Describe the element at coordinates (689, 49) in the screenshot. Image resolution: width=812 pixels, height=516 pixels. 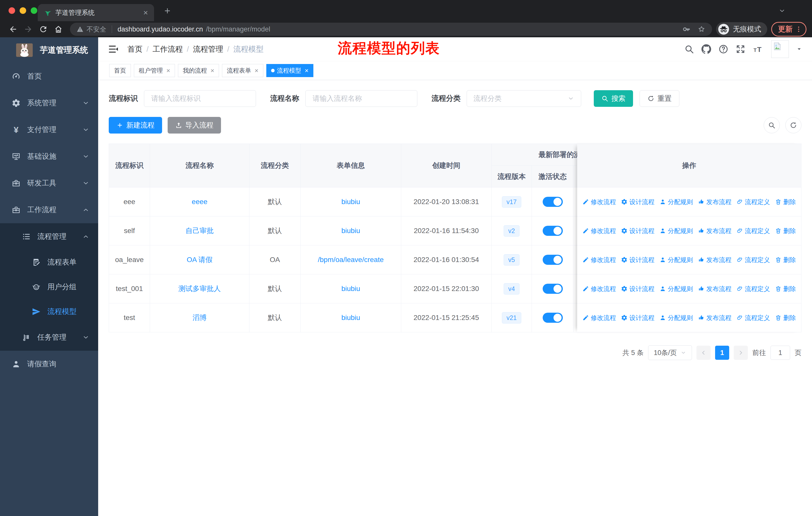
I see `search-icon` at that location.